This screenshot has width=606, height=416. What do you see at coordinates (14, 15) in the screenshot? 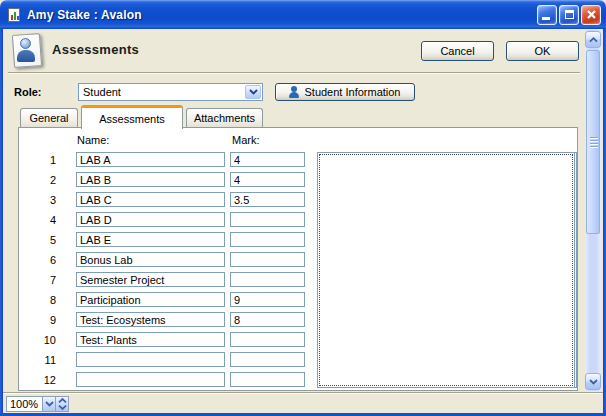
I see `window-chart-icon` at bounding box center [14, 15].